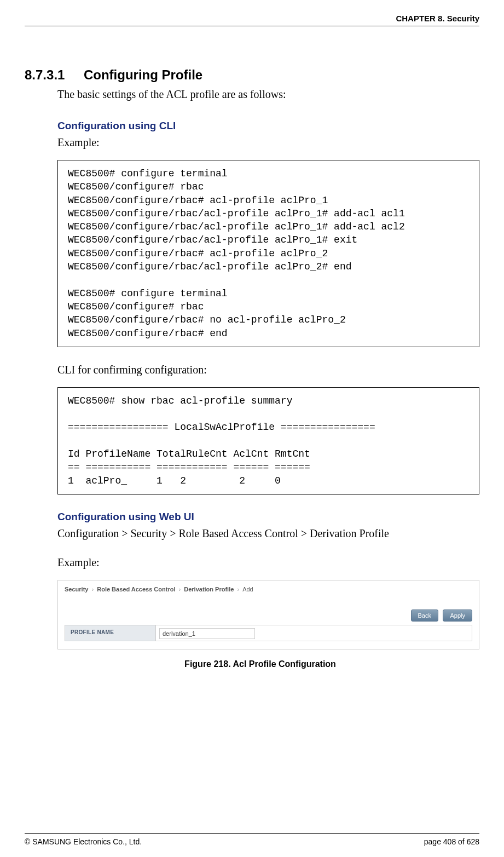 The image size is (504, 857). What do you see at coordinates (457, 616) in the screenshot?
I see `apply-button: Apply` at bounding box center [457, 616].